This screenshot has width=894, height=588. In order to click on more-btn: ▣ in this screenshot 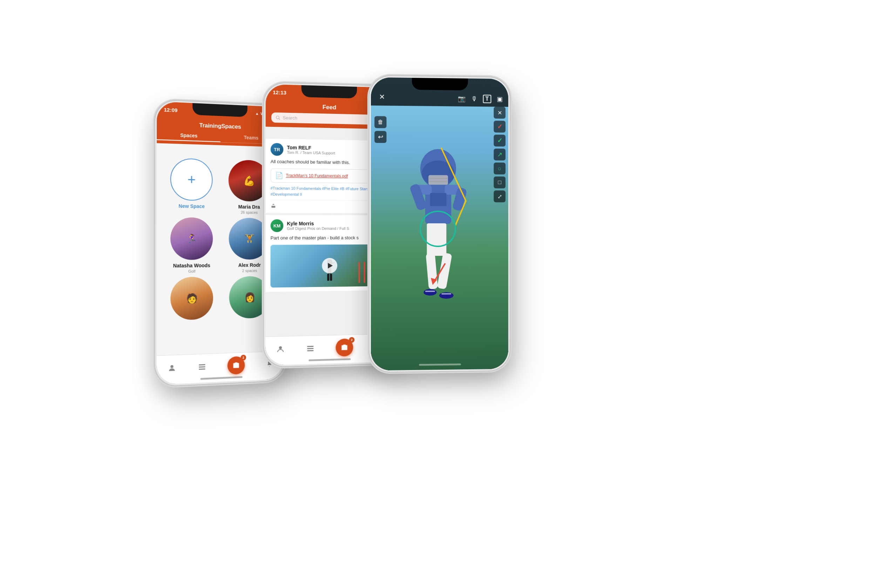, I will do `click(500, 99)`.